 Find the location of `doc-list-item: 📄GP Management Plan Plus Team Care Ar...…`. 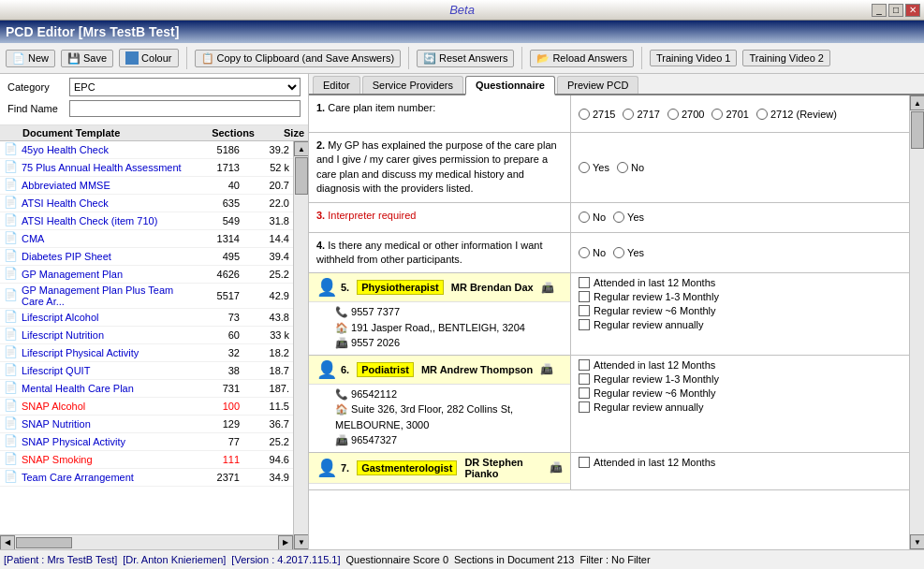

doc-list-item: 📄GP Management Plan Plus Team Care Ar...… is located at coordinates (146, 296).